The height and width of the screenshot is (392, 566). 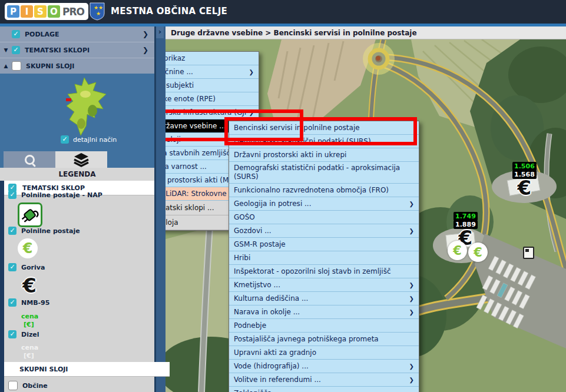 What do you see at coordinates (16, 50) in the screenshot?
I see `tematski-checkbox: ✓` at bounding box center [16, 50].